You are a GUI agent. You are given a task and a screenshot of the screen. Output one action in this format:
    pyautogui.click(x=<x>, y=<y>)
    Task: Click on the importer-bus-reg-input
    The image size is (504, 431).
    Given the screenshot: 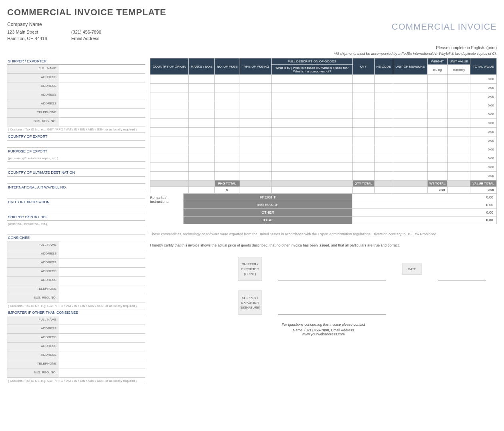 What is the action you would take?
    pyautogui.click(x=102, y=373)
    